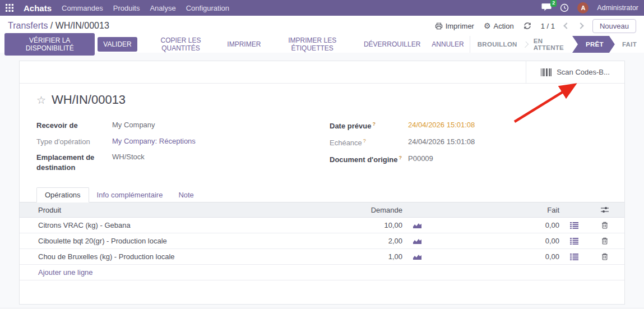  Describe the element at coordinates (508, 141) in the screenshot. I see `field-value-deadline: 24/04/2026 15:01:08` at that location.